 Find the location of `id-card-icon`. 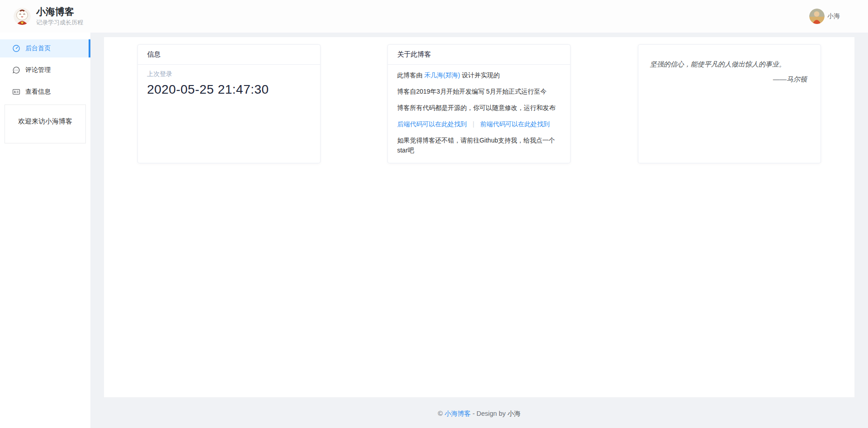

id-card-icon is located at coordinates (16, 92).